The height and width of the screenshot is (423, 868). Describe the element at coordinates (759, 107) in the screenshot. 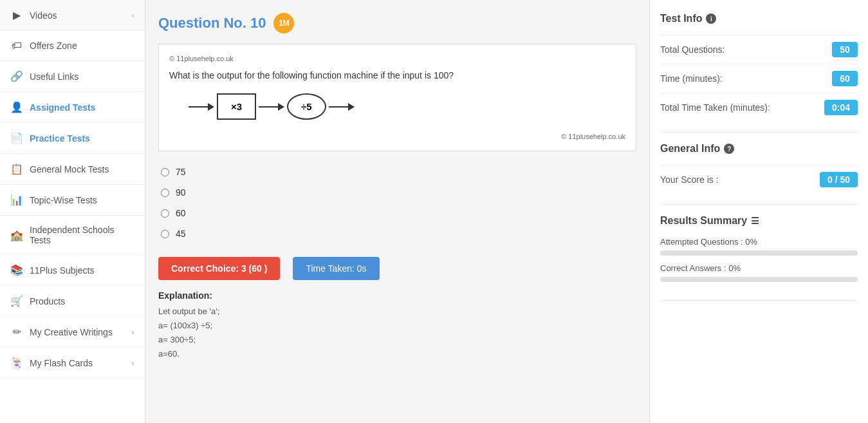

I see `total-time-taken-row: Total Time Taken (minutes): 0:04` at that location.